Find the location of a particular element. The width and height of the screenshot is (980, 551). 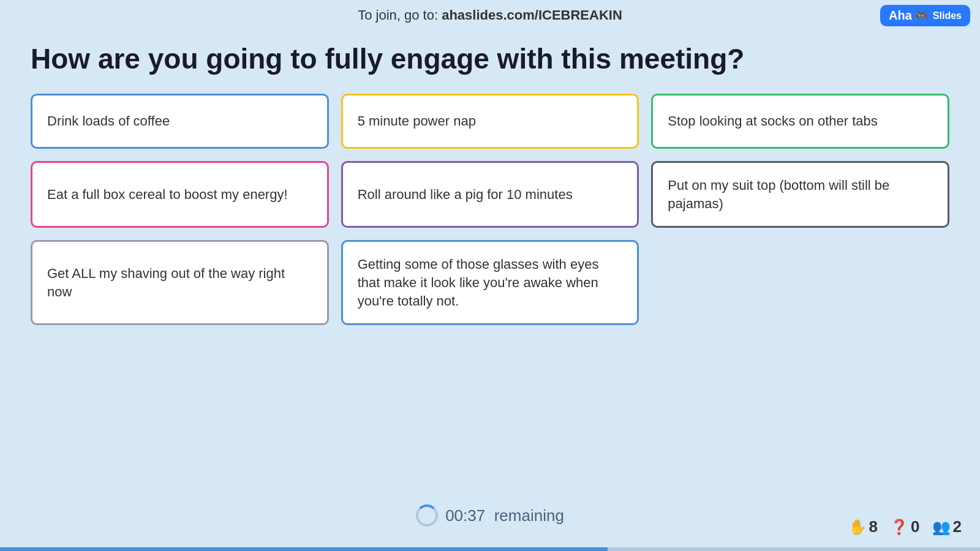

timer-time: 00:37 is located at coordinates (466, 515).